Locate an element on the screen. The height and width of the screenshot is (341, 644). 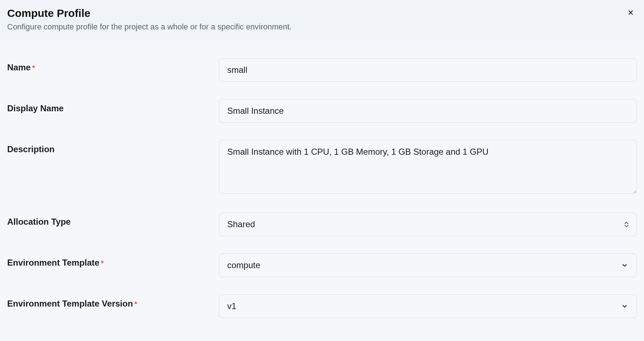
description-label: Description is located at coordinates (113, 147).